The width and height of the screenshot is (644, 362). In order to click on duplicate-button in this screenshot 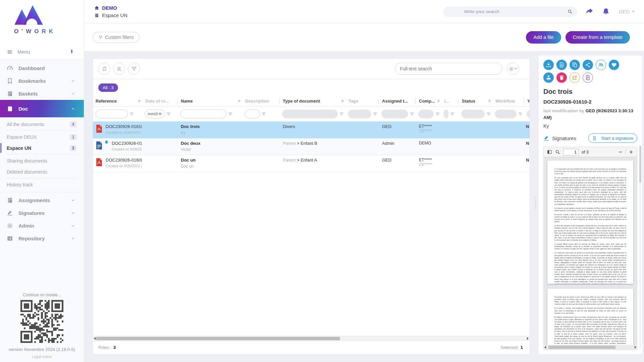, I will do `click(575, 65)`.